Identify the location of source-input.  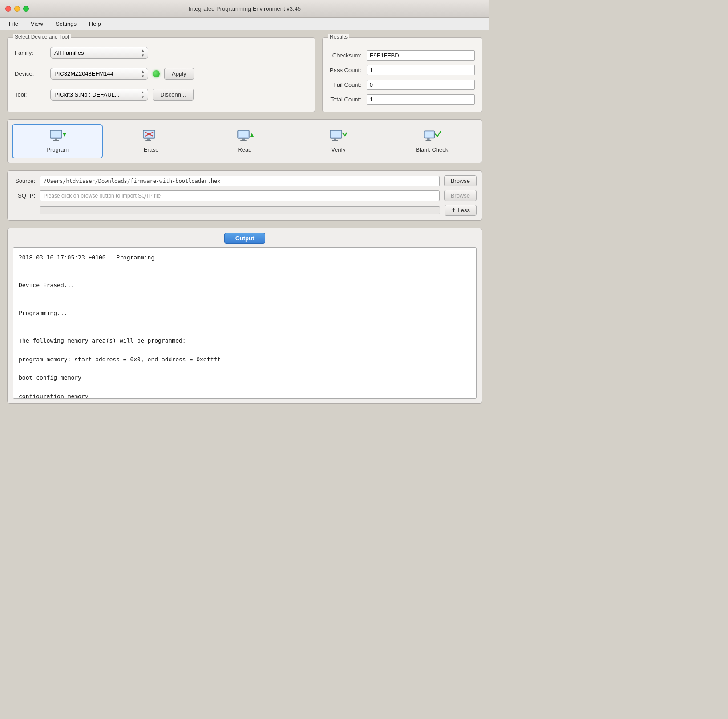
(239, 181).